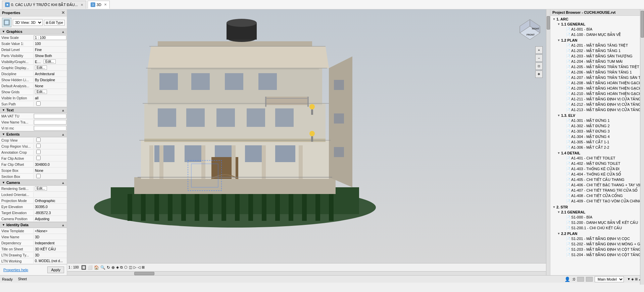  What do you see at coordinates (602, 201) in the screenshot?
I see `tree-row-a1409: 📄A1-409 - CHI TIẾT TẠO VÒM CỬA CHÍNH+ PH…` at bounding box center [602, 201].